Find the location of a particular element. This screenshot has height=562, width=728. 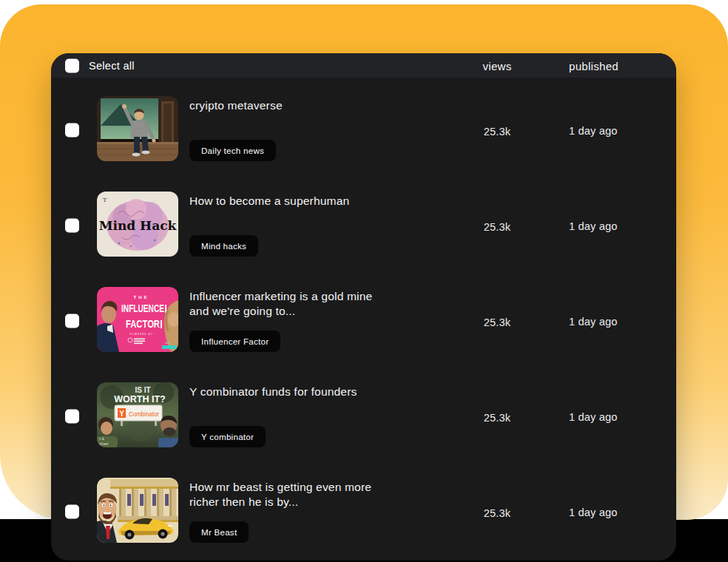

svg-text: with is located at coordinates (167, 343).